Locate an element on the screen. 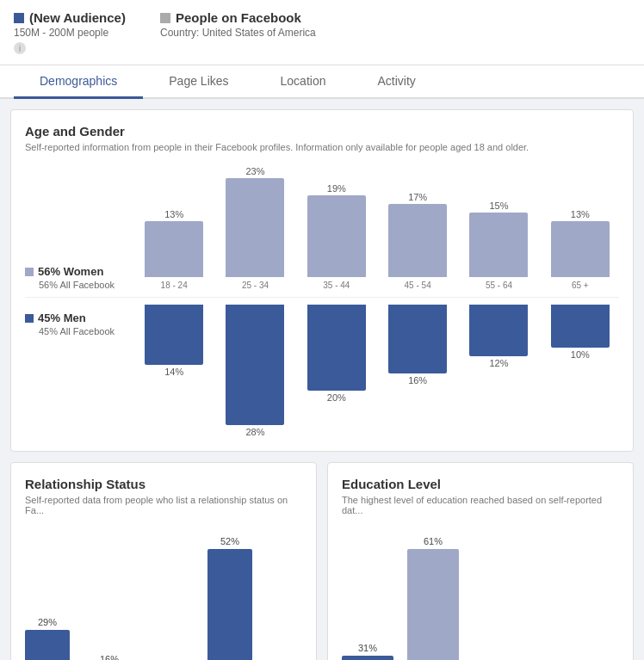  new-audience-count: 150M - 200M people is located at coordinates (70, 33).